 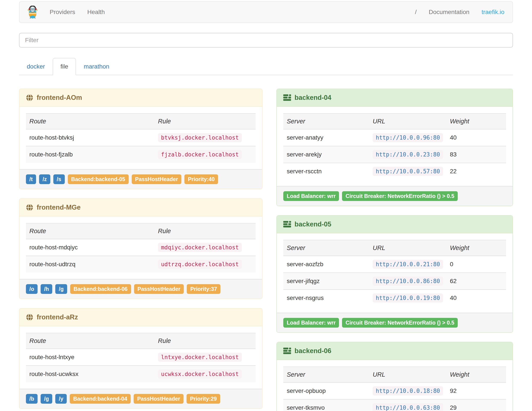 I want to click on route-name: route-host-udtrzq, so click(x=90, y=264).